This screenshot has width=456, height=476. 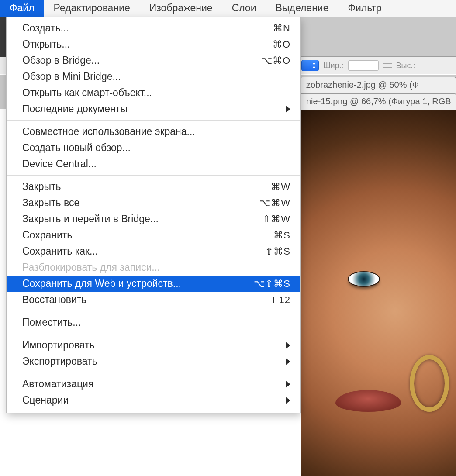 What do you see at coordinates (153, 322) in the screenshot?
I see `menu-item: Поместить...` at bounding box center [153, 322].